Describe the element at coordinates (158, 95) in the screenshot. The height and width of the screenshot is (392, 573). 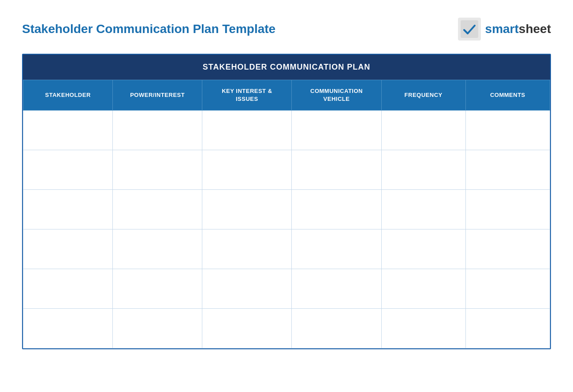
I see `col-header-power: POWER/INTEREST` at that location.